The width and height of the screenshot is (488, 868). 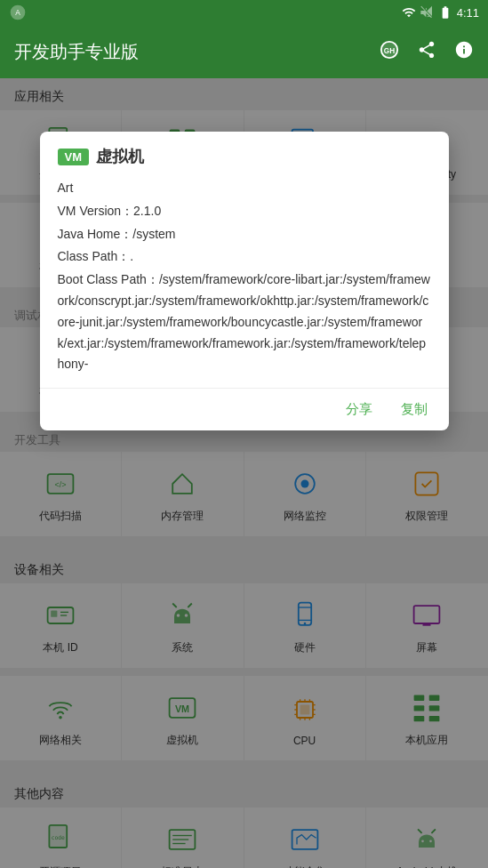 I want to click on app-logo-icon: A, so click(x=18, y=12).